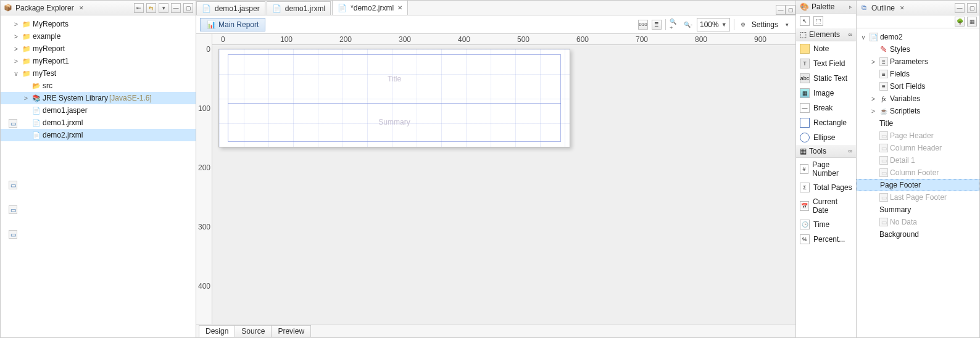 The width and height of the screenshot is (980, 338). What do you see at coordinates (918, 62) in the screenshot?
I see `outline-item: >≡Parameters` at bounding box center [918, 62].